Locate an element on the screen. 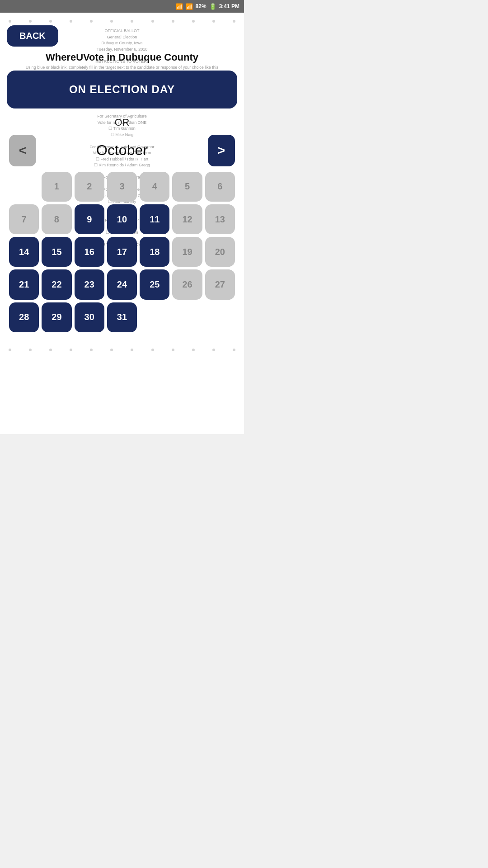  prev-month-button: < is located at coordinates (23, 151).